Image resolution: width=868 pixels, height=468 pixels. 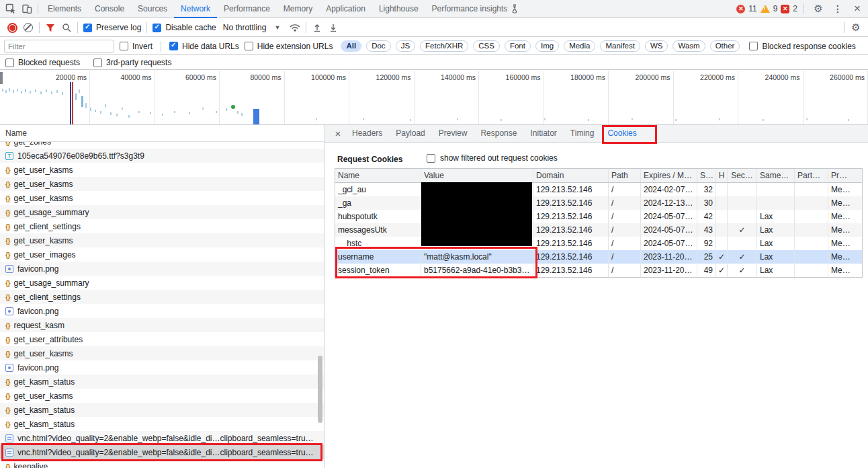 What do you see at coordinates (204, 46) in the screenshot?
I see `hide-data-urls-checkbox: Hide data URLs` at bounding box center [204, 46].